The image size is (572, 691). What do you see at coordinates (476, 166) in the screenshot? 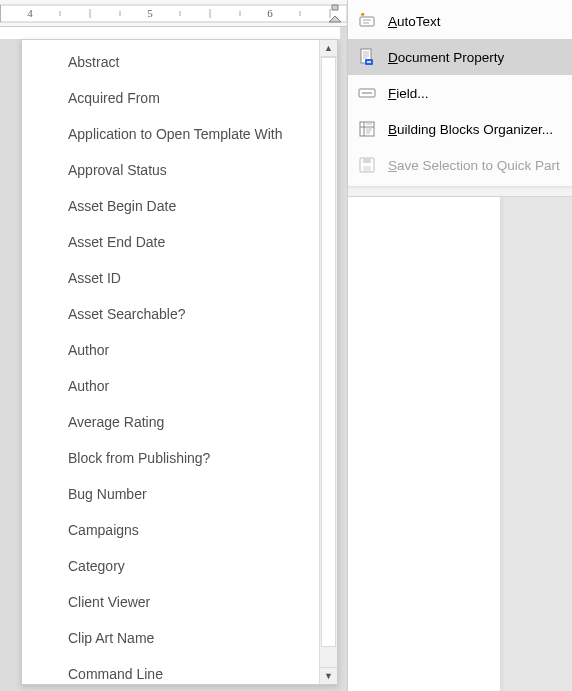
I see `menu-label: Save Selection to Quick Part` at bounding box center [476, 166].